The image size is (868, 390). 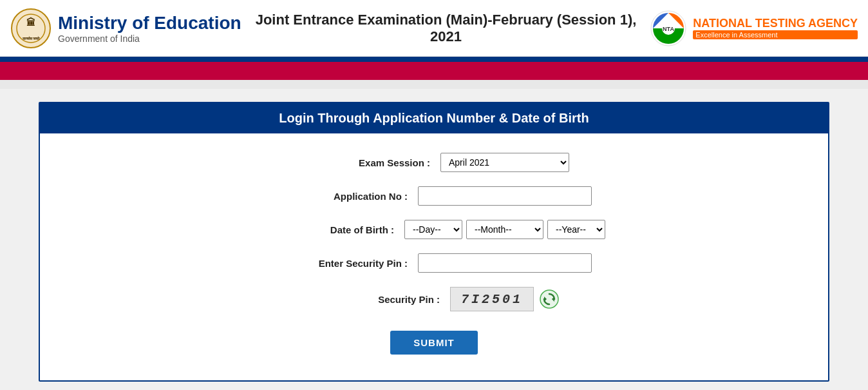 What do you see at coordinates (149, 23) in the screenshot?
I see `ministry-name: Ministry of Education` at bounding box center [149, 23].